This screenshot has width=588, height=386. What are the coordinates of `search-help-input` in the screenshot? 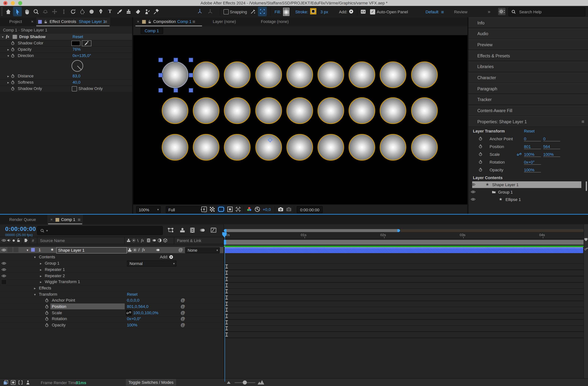 It's located at (549, 12).